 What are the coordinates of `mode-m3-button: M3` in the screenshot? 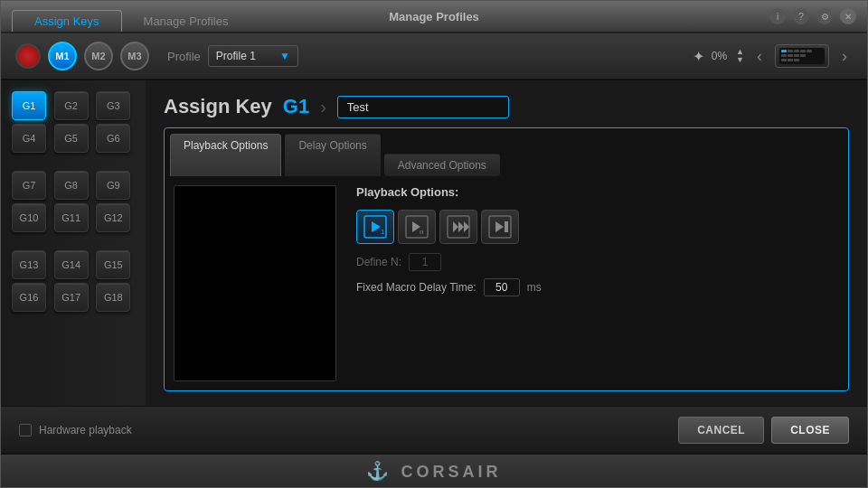 It's located at (135, 56).